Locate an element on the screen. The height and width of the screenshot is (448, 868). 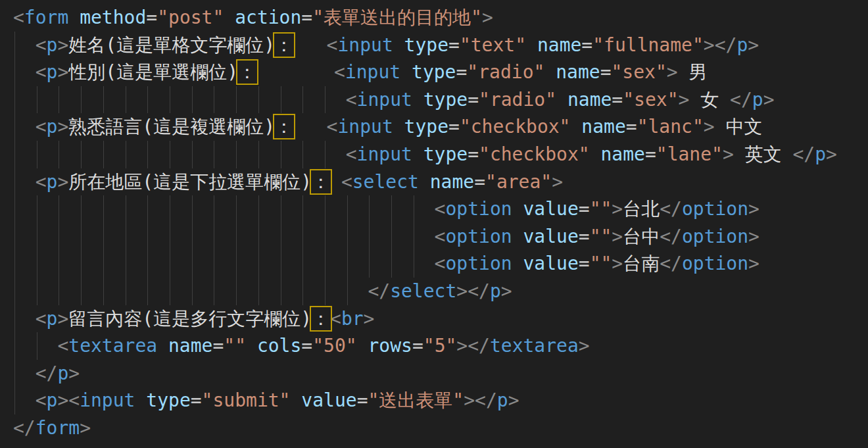
code-line: <option value="">台南</option> is located at coordinates (441, 264).